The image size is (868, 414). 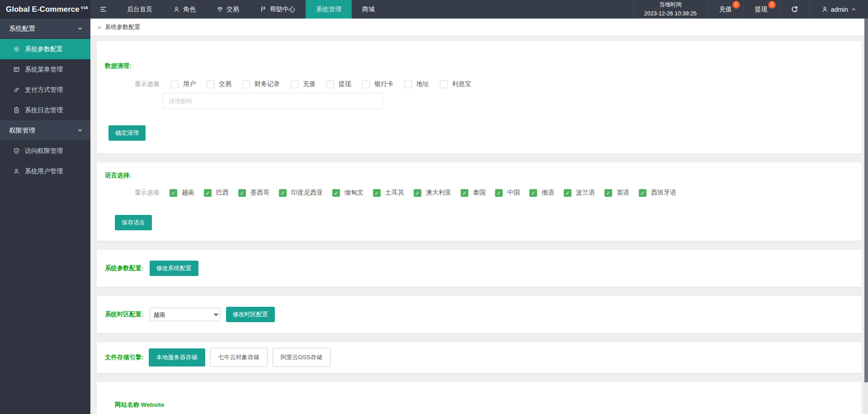 I want to click on timezone-label: 系统时区配置:, so click(x=124, y=314).